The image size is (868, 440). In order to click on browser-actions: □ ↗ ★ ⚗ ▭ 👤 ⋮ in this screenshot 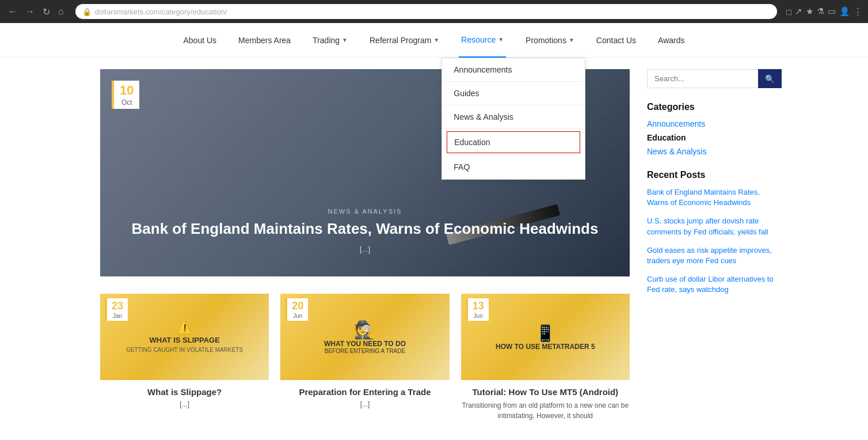, I will do `click(824, 12)`.